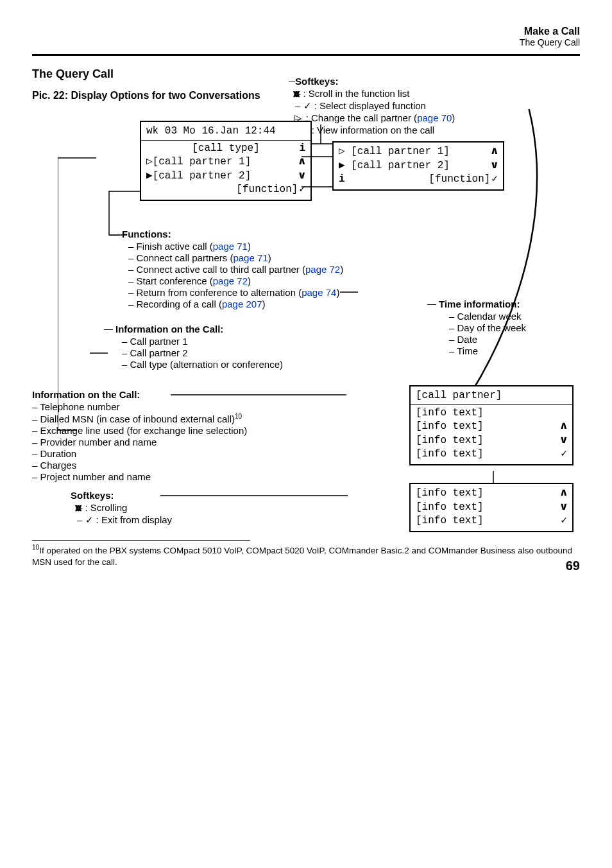 The image size is (612, 868). I want to click on lcd-bottom-b: [info text]∧ [info text]∨ [info text]✓, so click(491, 507).